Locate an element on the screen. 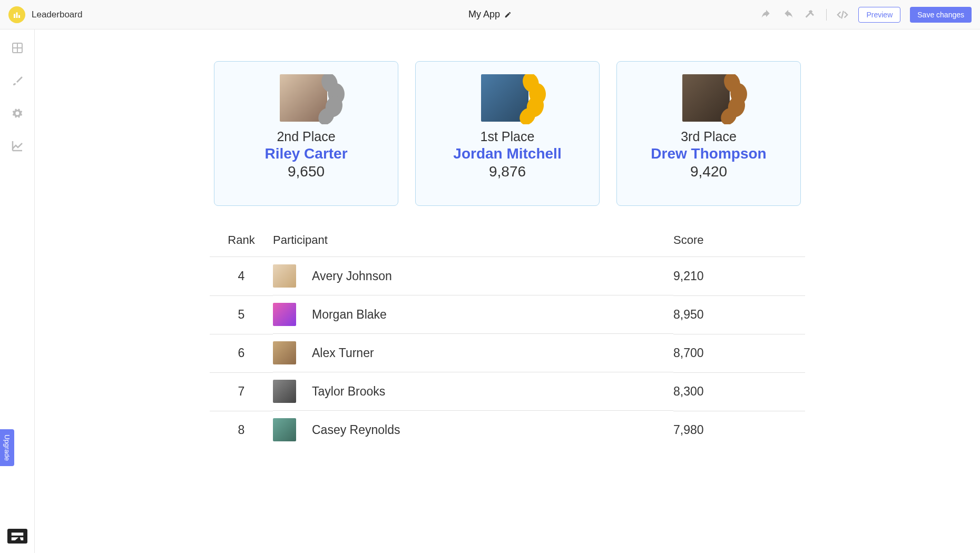 This screenshot has height=553, width=980. cell-participant: Morgan Blake is located at coordinates (473, 315).